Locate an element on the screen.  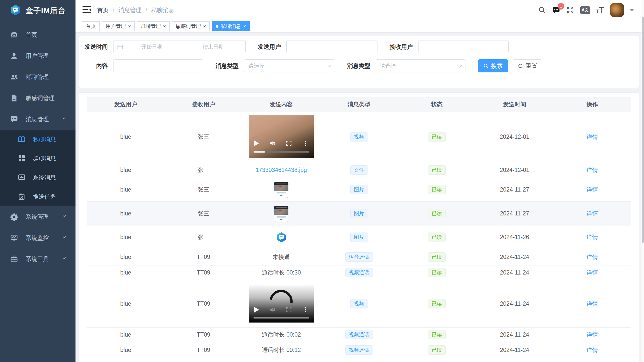
app-logo: 盒子IM后台 is located at coordinates (38, 11).